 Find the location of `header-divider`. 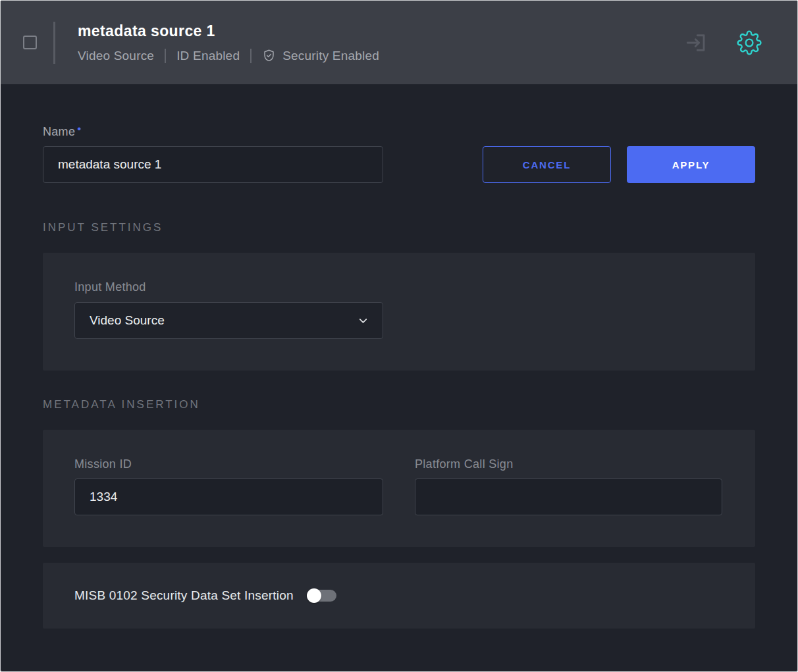

header-divider is located at coordinates (54, 43).